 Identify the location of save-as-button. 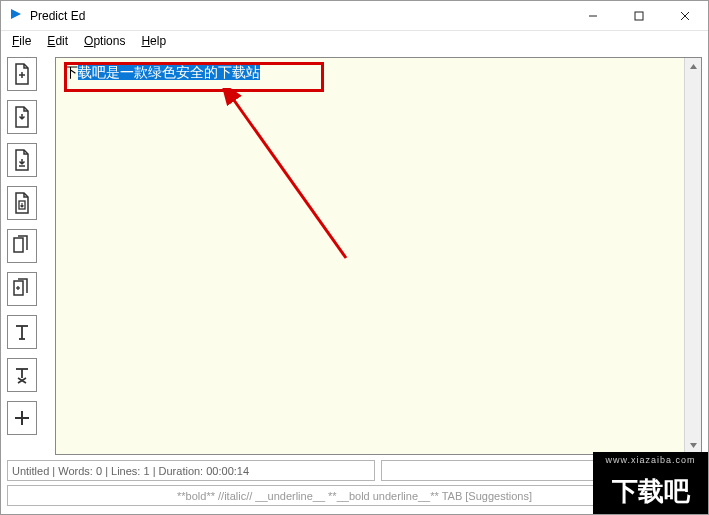
(22, 203).